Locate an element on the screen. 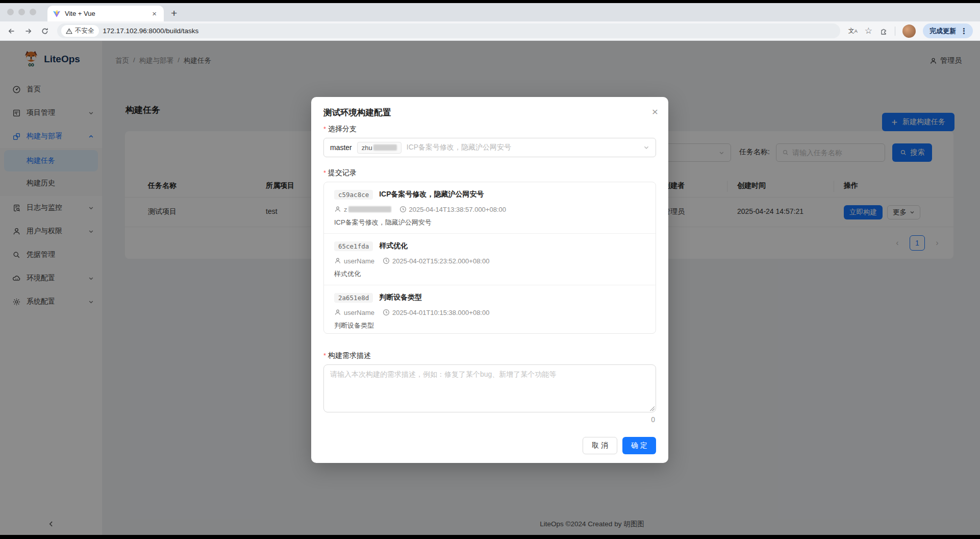 Image resolution: width=980 pixels, height=539 pixels. char-counter: 0 is located at coordinates (653, 420).